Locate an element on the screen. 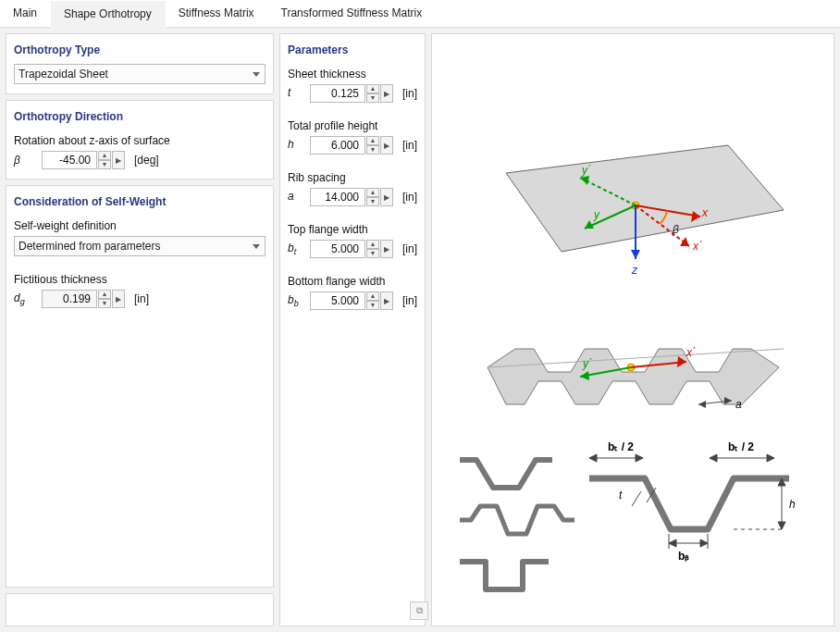 This screenshot has width=840, height=632. beta-spin-down: ▼ is located at coordinates (105, 165).